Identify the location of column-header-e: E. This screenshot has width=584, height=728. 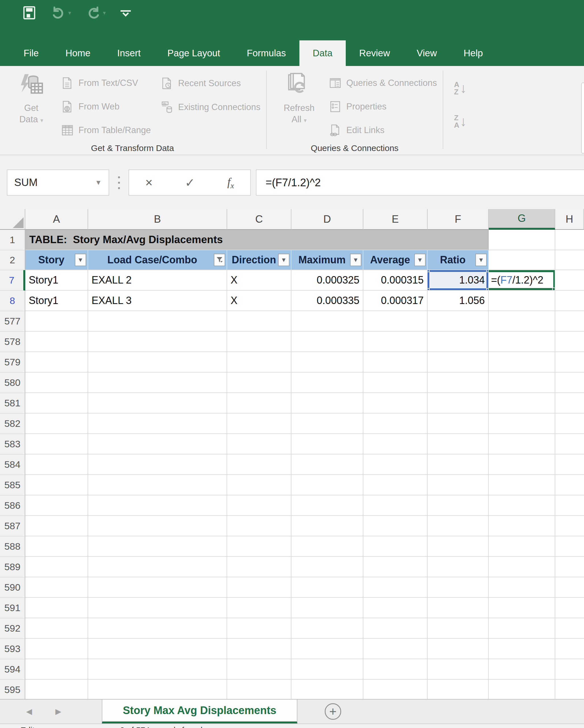
(396, 219).